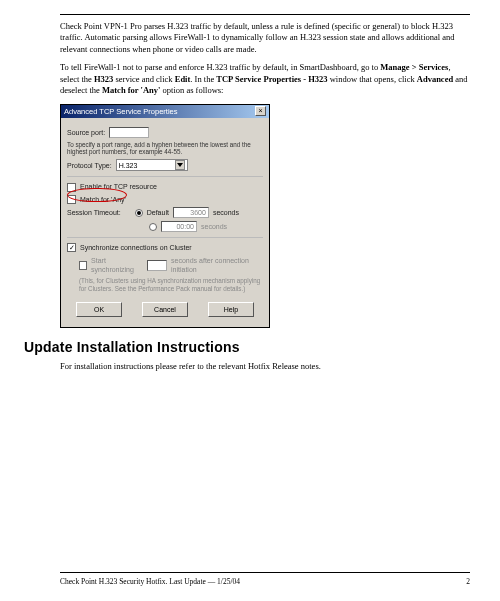  I want to click on dialog-titlebar: Advanced TCP Service Properties ×, so click(165, 112).